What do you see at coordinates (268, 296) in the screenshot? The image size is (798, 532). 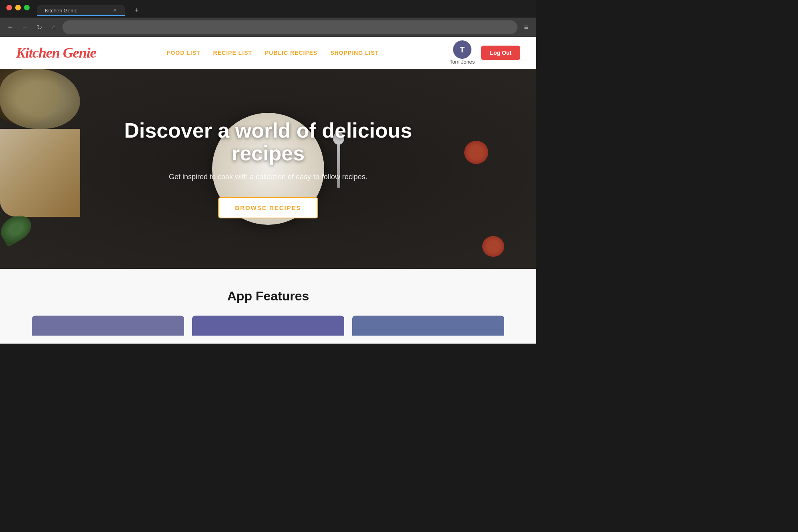 I see `features-title: App Features` at bounding box center [268, 296].